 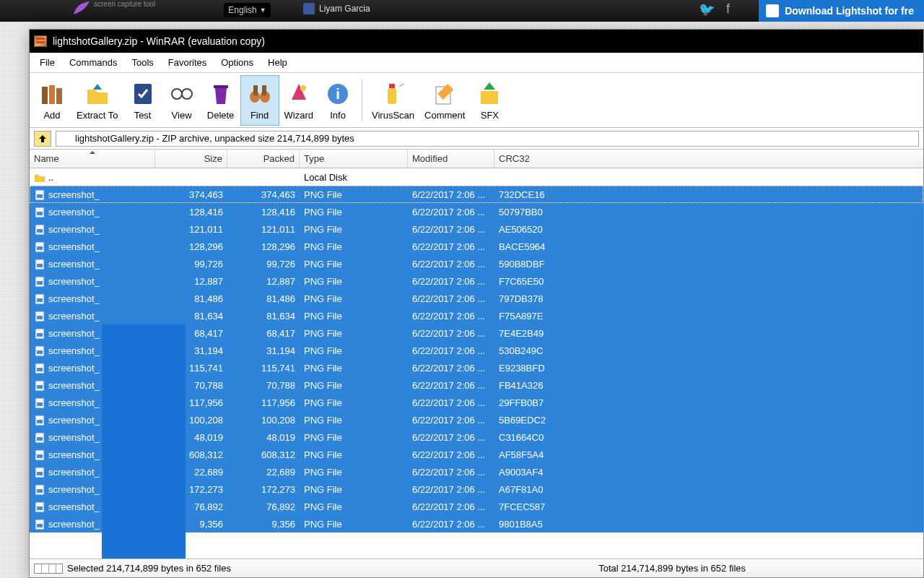 What do you see at coordinates (97, 94) in the screenshot?
I see `folder-out-icon` at bounding box center [97, 94].